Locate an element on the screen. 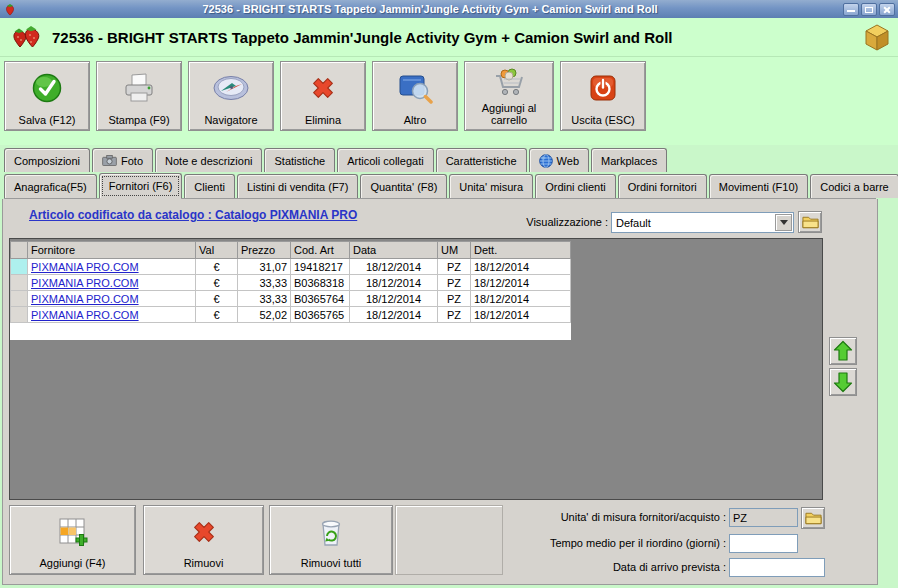 This screenshot has width=898, height=588. tab-articoli-collegati: Articoli collegati is located at coordinates (385, 160).